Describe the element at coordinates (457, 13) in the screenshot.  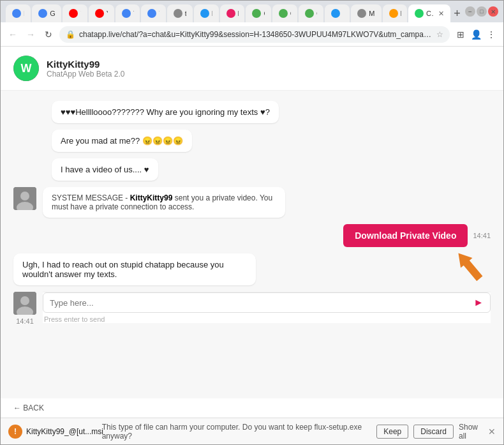
I see `new-tab-button: +` at that location.